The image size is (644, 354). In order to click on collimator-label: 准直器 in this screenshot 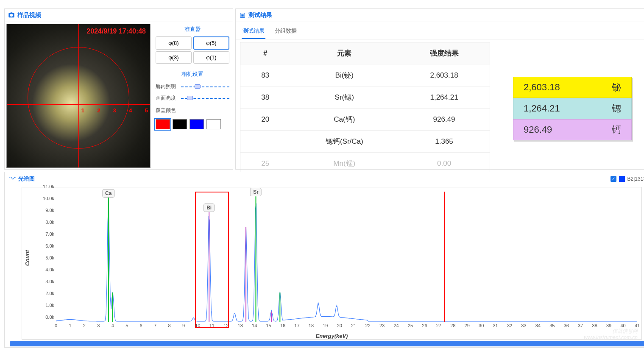, I will do `click(192, 29)`.